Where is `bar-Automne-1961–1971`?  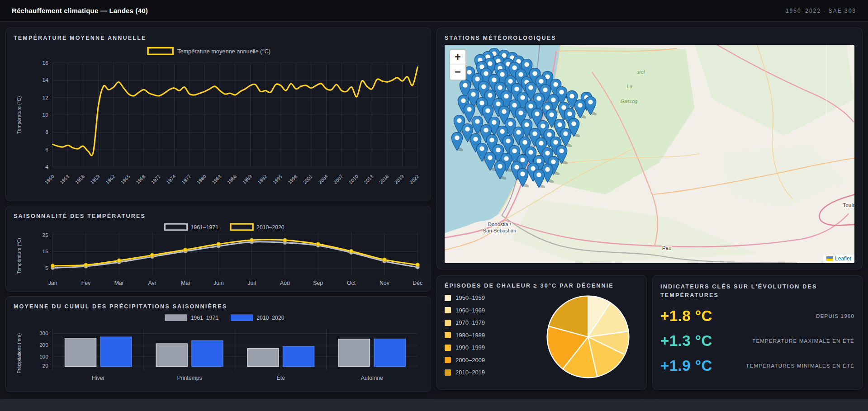
bar-Automne-1961–1971 is located at coordinates (355, 353).